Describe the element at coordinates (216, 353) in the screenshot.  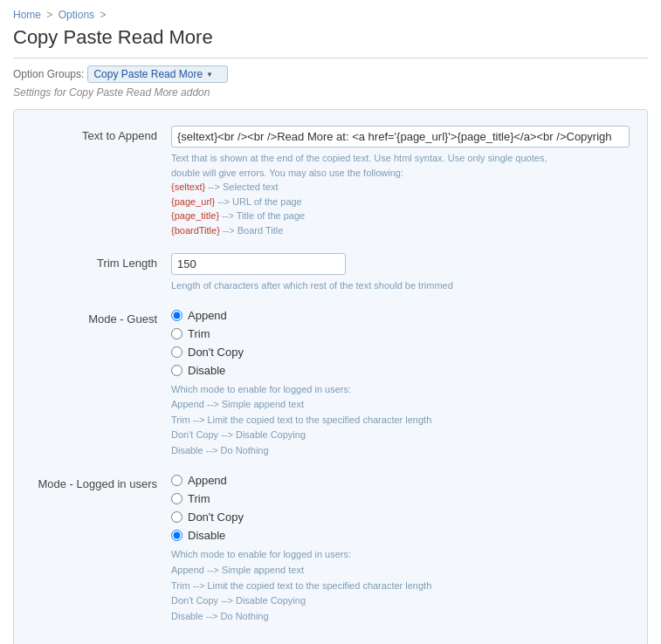
I see `mode-guest-dontcopy-label: Don't Copy` at that location.